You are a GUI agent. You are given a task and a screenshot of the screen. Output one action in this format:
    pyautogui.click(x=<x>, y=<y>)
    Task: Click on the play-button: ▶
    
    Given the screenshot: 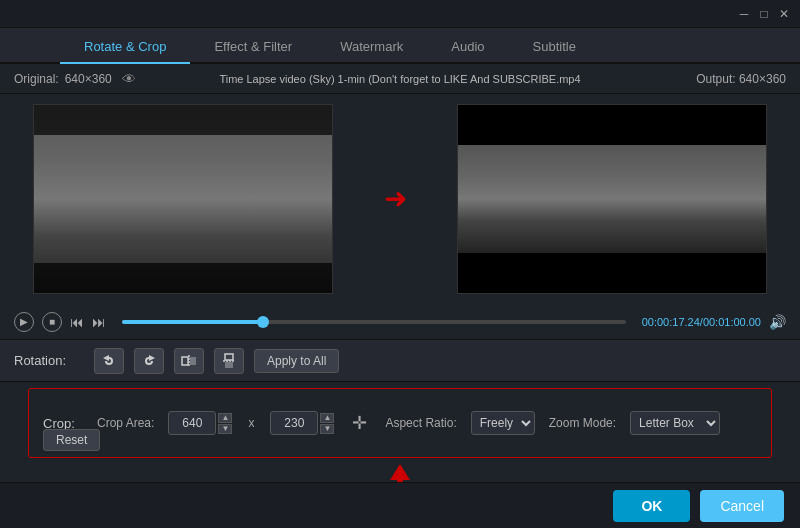 What is the action you would take?
    pyautogui.click(x=24, y=322)
    